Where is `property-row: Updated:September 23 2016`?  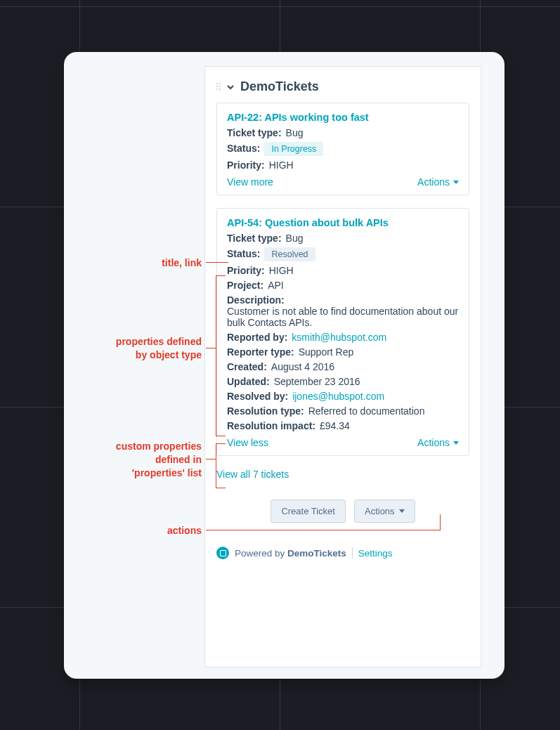 property-row: Updated:September 23 2016 is located at coordinates (343, 382).